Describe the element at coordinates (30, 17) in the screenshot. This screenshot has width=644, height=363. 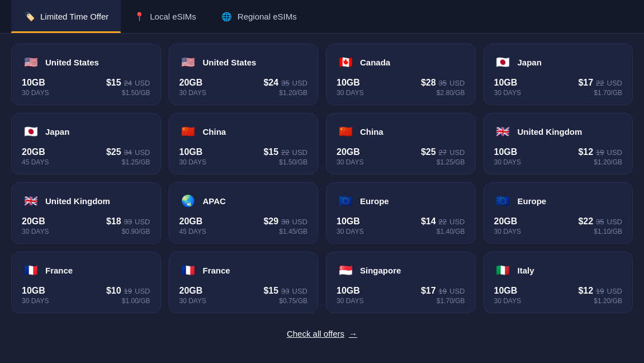
I see `nav-icon-limited-time: 🏷️` at that location.